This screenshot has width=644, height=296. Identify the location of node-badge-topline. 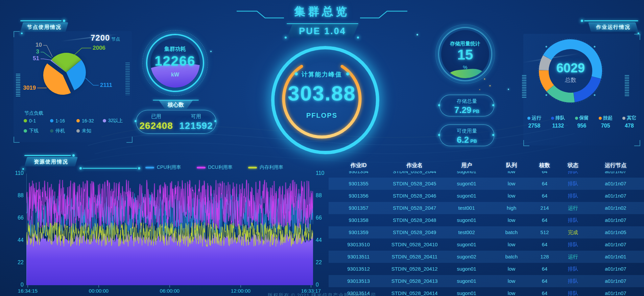
(41, 21).